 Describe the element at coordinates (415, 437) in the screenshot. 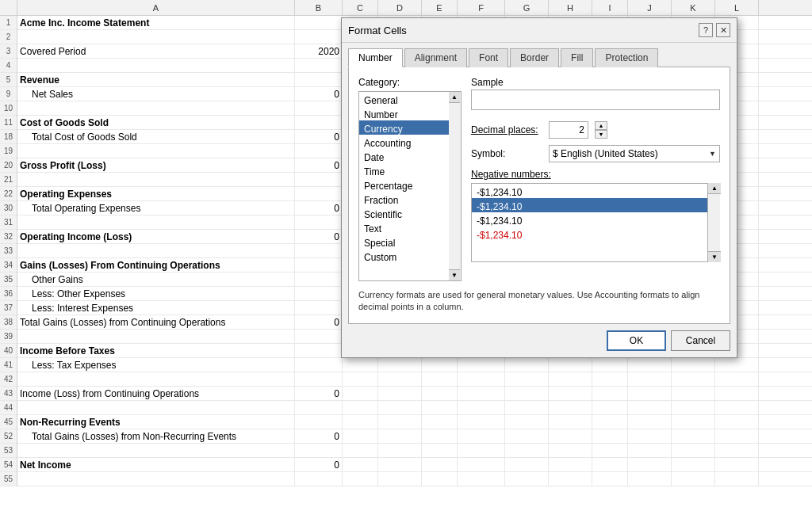

I see `table-row: Total Gains (Losses) from Non-Recurring …` at that location.